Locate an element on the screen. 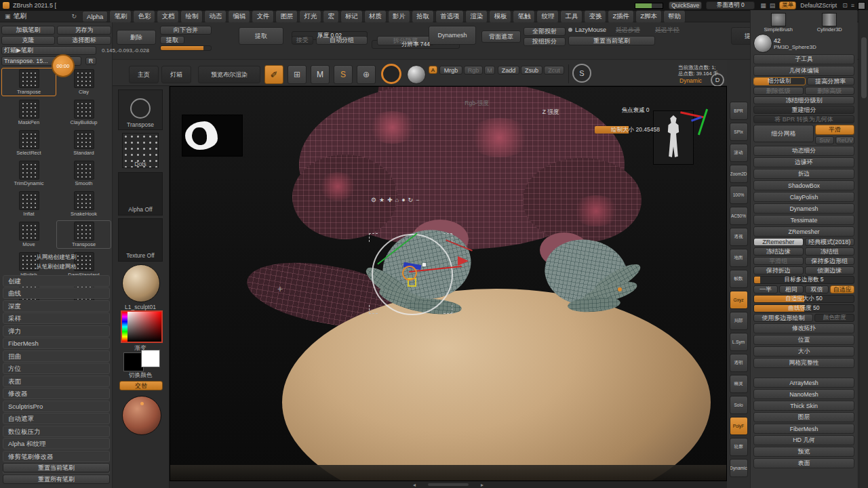 The image size is (868, 488). create-from-mesh-button: 从网格创建笔刷 is located at coordinates (56, 258).